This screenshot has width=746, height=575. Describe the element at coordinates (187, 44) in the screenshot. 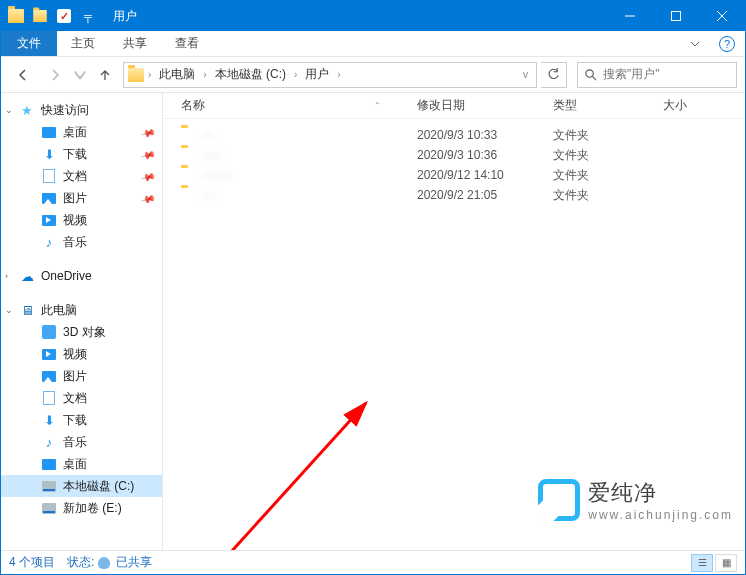

I see `tab-view: 查看` at that location.